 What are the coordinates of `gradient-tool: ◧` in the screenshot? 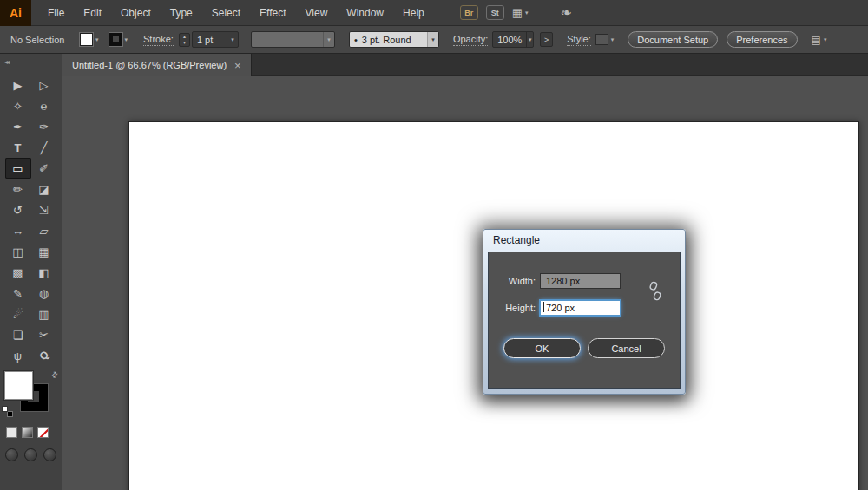 It's located at (44, 272).